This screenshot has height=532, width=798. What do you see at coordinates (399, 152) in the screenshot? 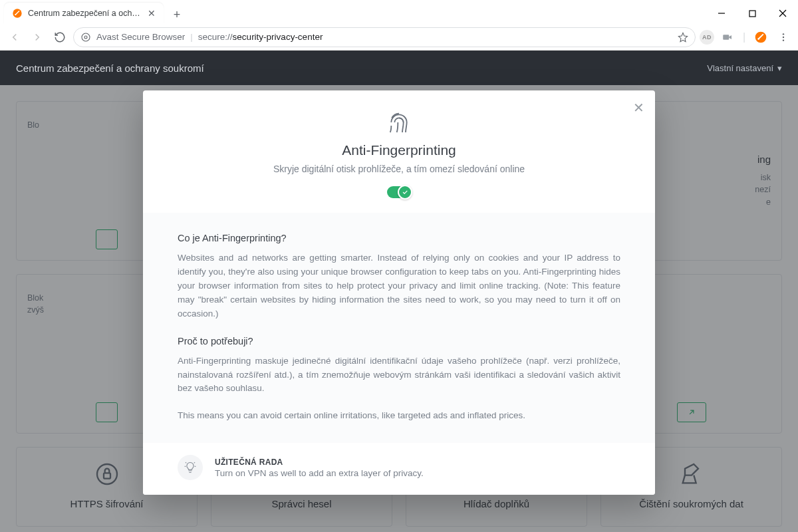
I see `modal-header: ✕ Anti-Fingerprinting Skryje digitální o…` at bounding box center [399, 152].